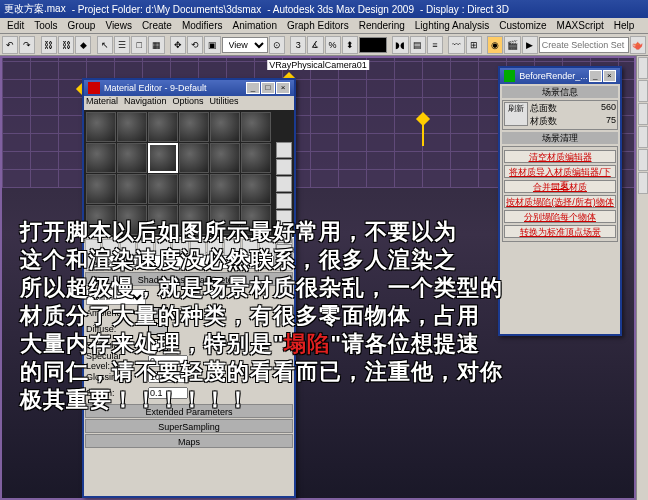 Image resolution: width=648 pixels, height=500 pixels. I want to click on collapse-each-button: 分别塌陷每个物体, so click(560, 216).